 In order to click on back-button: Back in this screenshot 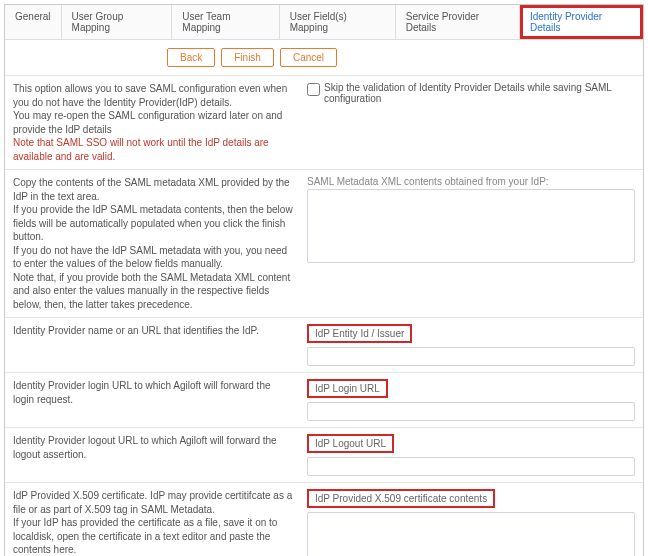, I will do `click(191, 58)`.